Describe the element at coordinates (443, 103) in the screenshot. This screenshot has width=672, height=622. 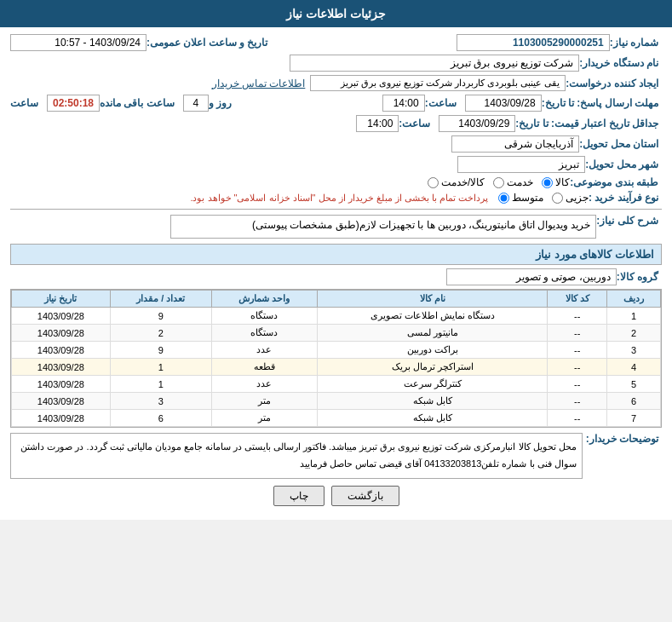
I see `response-time-label: ساعت:` at that location.